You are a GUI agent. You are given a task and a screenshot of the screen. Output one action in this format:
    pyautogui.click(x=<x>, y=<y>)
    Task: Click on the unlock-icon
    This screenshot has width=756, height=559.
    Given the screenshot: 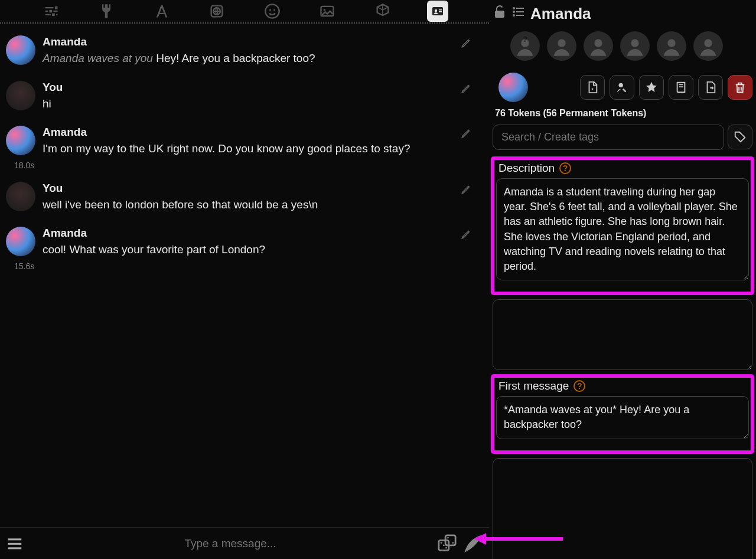 What is the action you would take?
    pyautogui.click(x=500, y=14)
    